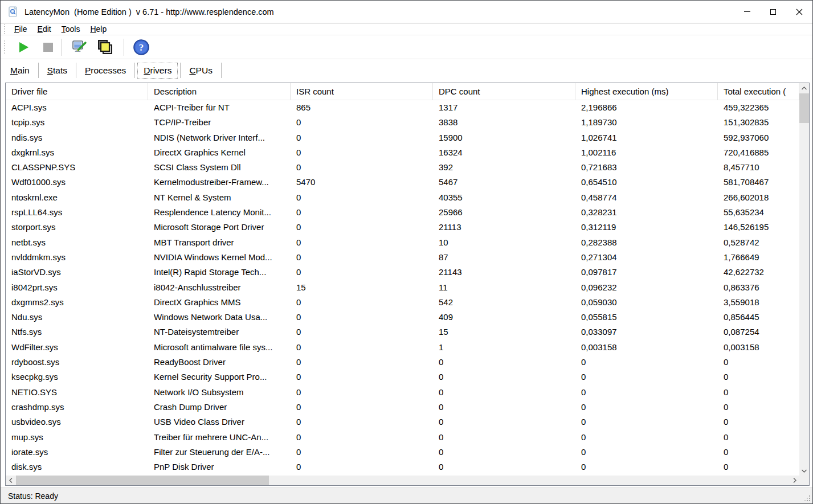  Describe the element at coordinates (21, 47) in the screenshot. I see `start-monitor-button` at that location.